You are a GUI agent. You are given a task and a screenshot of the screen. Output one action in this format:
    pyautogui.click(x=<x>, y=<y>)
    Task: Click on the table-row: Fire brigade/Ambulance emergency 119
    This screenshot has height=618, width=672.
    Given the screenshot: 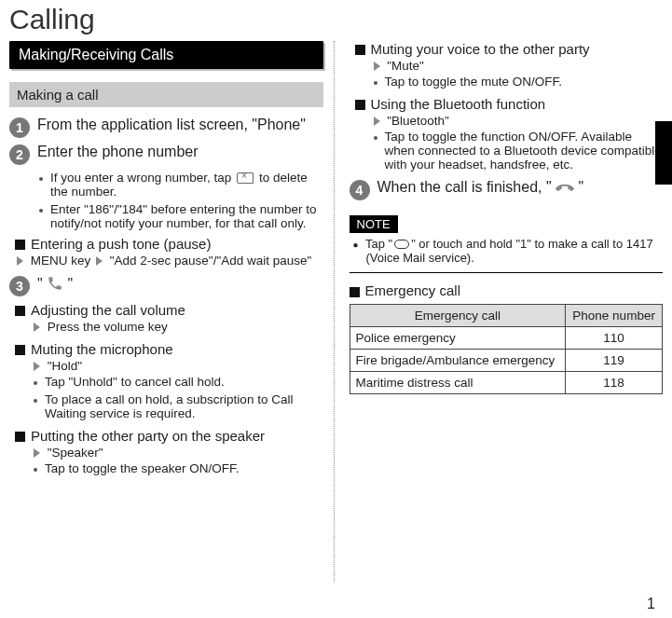 What is the action you would take?
    pyautogui.click(x=506, y=361)
    